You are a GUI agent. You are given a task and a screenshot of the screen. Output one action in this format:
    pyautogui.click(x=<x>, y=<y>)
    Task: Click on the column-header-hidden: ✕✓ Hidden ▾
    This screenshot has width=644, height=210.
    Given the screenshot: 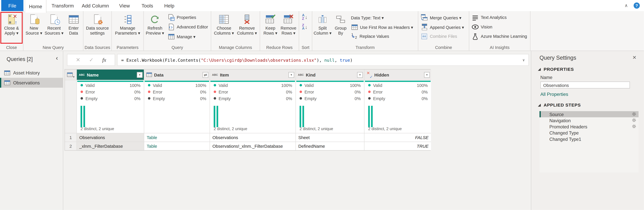 What is the action you would take?
    pyautogui.click(x=398, y=75)
    